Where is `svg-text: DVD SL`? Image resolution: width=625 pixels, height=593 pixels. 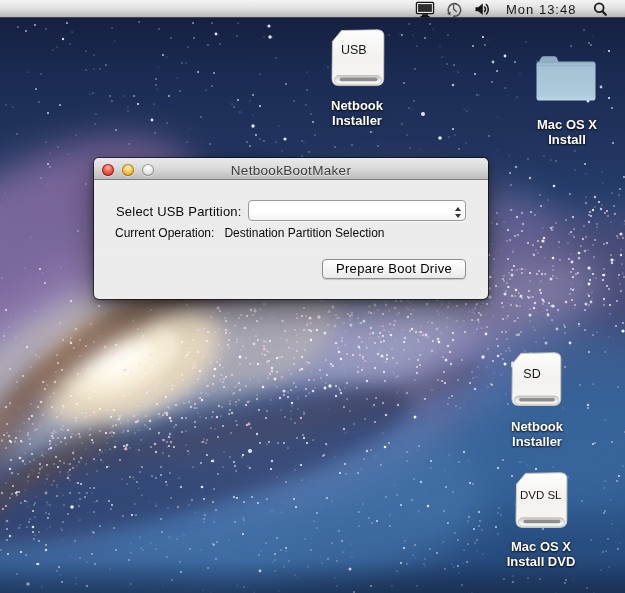
svg-text: DVD SL is located at coordinates (541, 495).